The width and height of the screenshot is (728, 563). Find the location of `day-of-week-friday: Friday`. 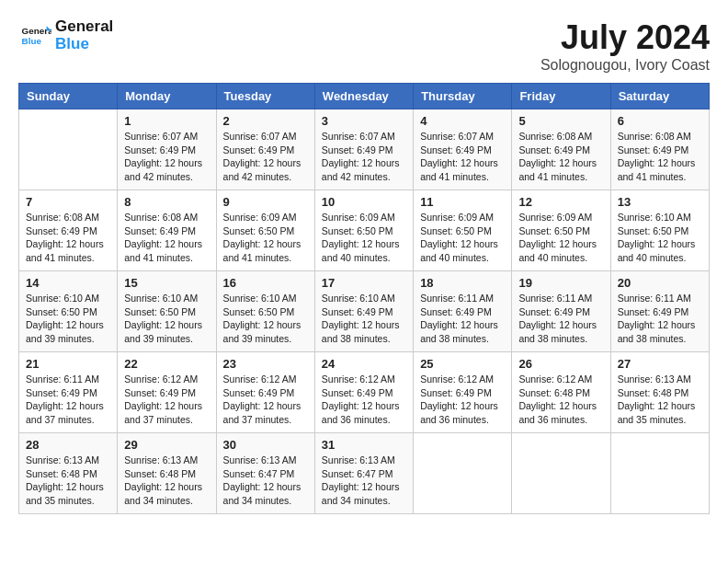

day-of-week-friday: Friday is located at coordinates (561, 97).